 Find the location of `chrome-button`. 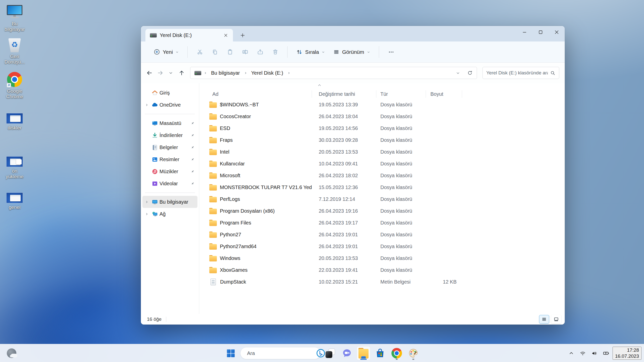

chrome-button is located at coordinates (397, 353).